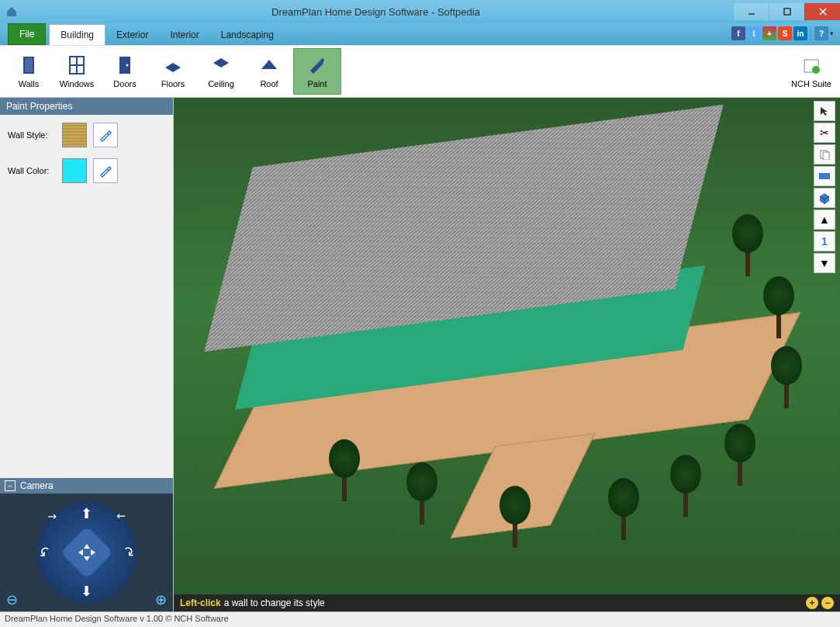  What do you see at coordinates (824, 241) in the screenshot?
I see `tool-level-indicator: 1` at bounding box center [824, 241].